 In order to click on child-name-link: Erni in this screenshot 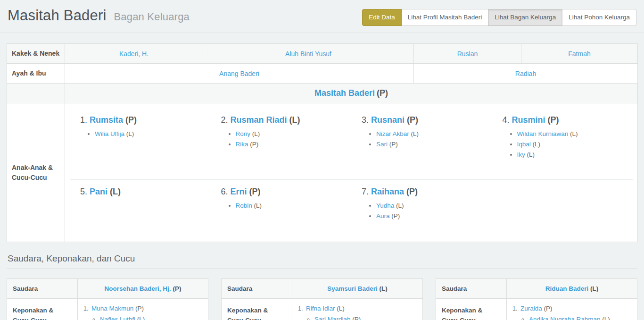, I will do `click(239, 192)`.